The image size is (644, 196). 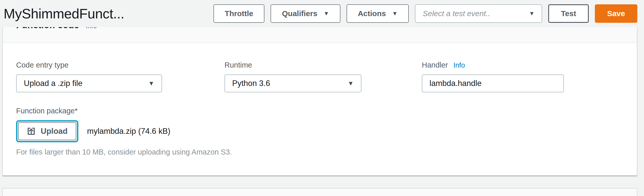 What do you see at coordinates (493, 83) in the screenshot?
I see `handler-input` at bounding box center [493, 83].